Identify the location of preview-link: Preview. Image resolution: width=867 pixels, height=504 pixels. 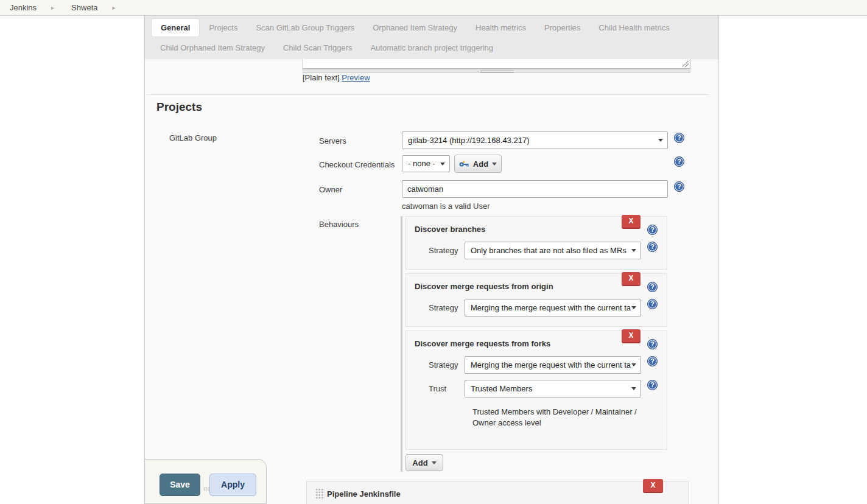
(356, 78).